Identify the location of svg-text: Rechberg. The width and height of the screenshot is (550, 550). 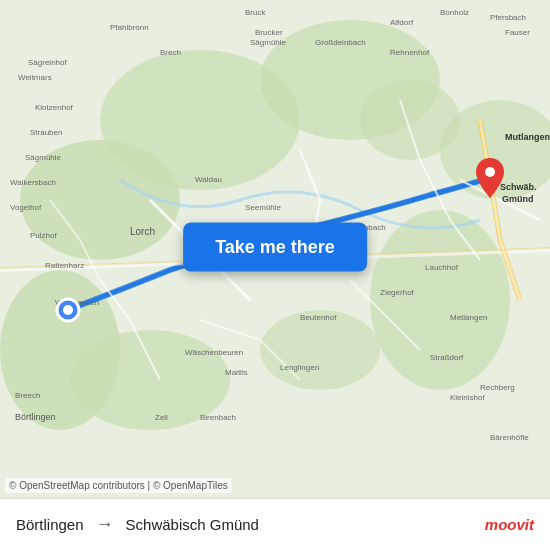
(498, 388).